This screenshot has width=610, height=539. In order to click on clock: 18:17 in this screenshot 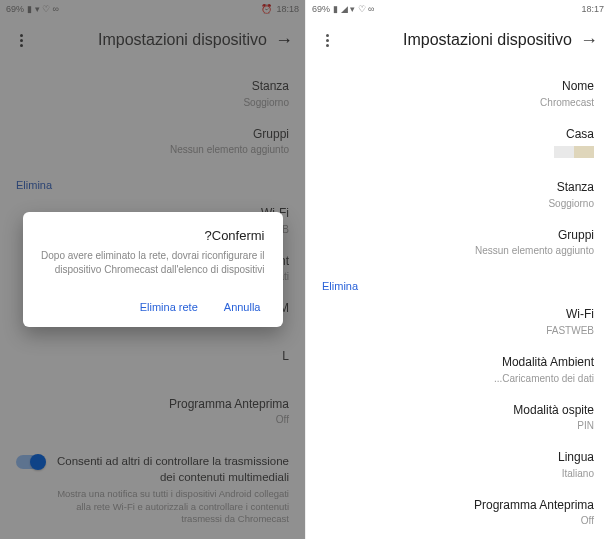, I will do `click(592, 9)`.